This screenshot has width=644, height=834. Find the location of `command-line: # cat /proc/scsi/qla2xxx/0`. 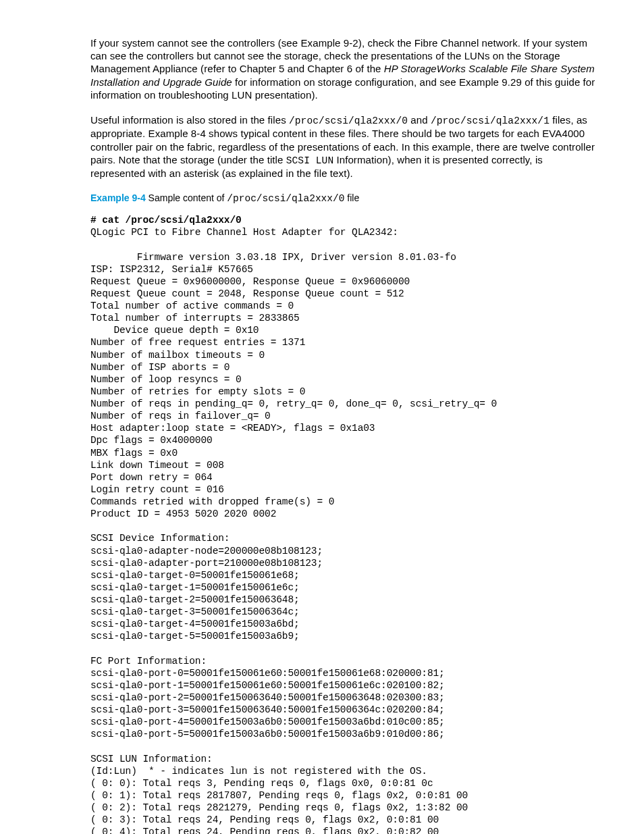

command-line: # cat /proc/scsi/qla2xxx/0 is located at coordinates (166, 220).